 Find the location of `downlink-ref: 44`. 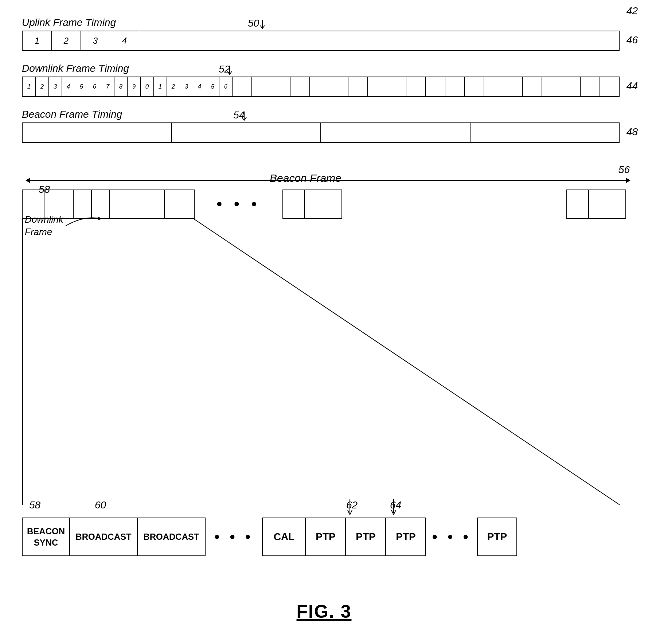

downlink-ref: 44 is located at coordinates (632, 86).